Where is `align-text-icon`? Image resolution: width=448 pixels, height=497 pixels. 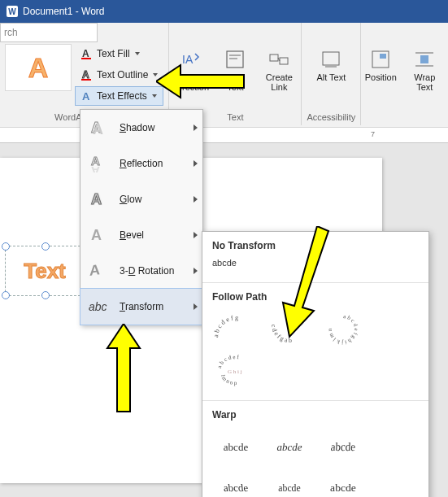 align-text-icon is located at coordinates (235, 59).